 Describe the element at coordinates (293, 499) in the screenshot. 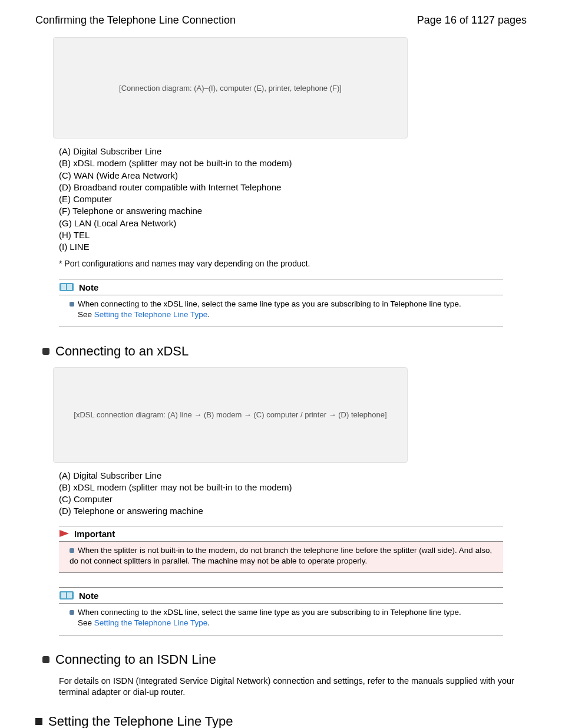

I see `legend-item: (C) Computer` at that location.